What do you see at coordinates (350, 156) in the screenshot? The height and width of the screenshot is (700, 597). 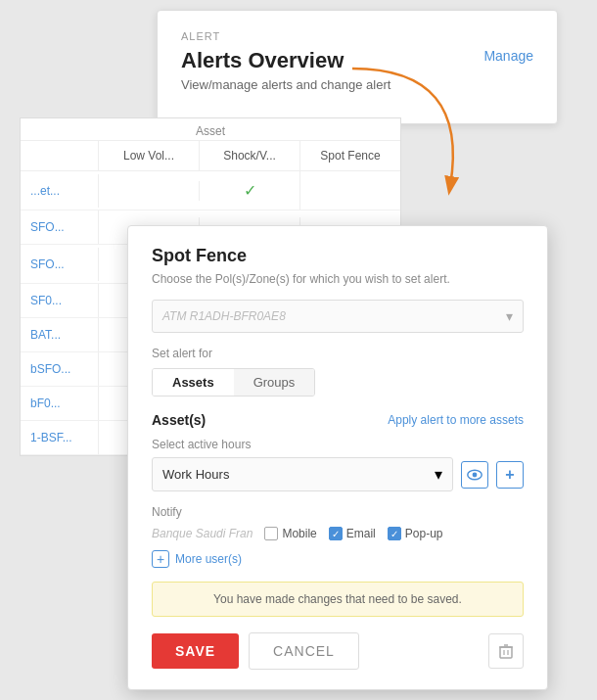 I see `col-spot-fence: Spot Fence` at bounding box center [350, 156].